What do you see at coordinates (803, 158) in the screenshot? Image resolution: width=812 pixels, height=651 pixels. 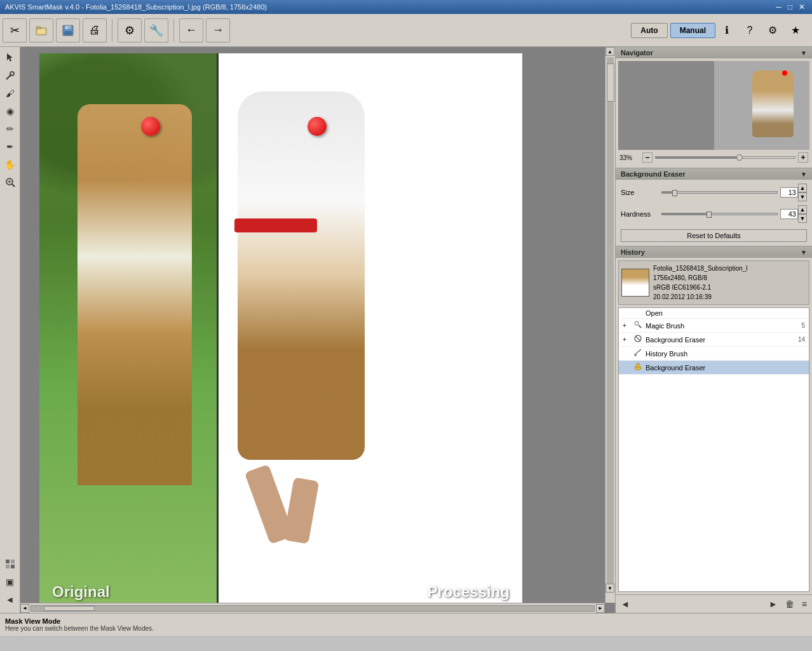 I see `zoom-plus-btn: +` at bounding box center [803, 158].